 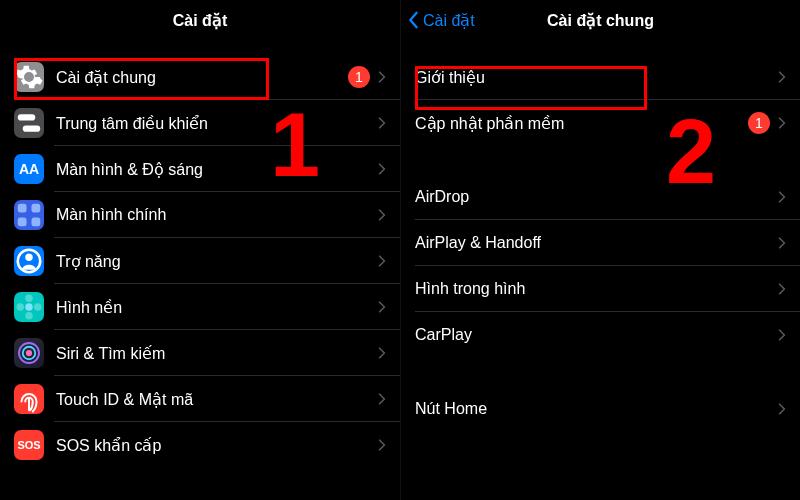 I want to click on settings-row-homebtn: Nút Home, so click(x=600, y=409).